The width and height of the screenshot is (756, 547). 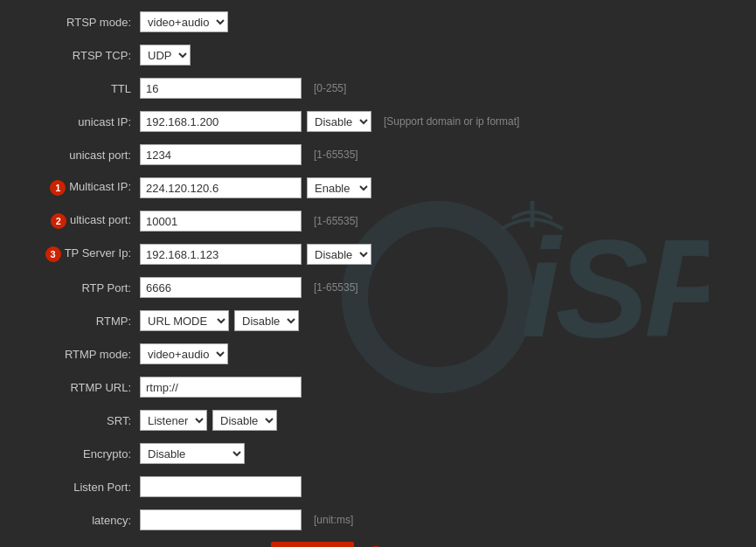 What do you see at coordinates (313, 544) in the screenshot?
I see `apply-button: Apply` at bounding box center [313, 544].